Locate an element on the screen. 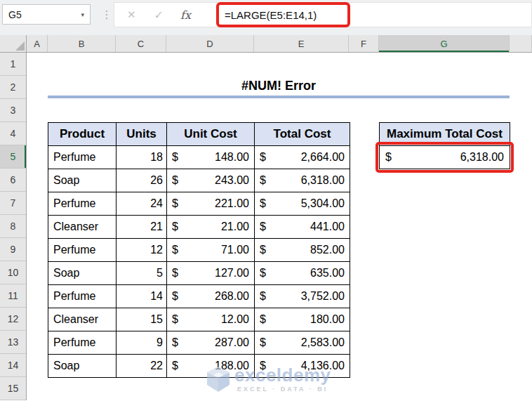  cell-units: 12 is located at coordinates (142, 250).